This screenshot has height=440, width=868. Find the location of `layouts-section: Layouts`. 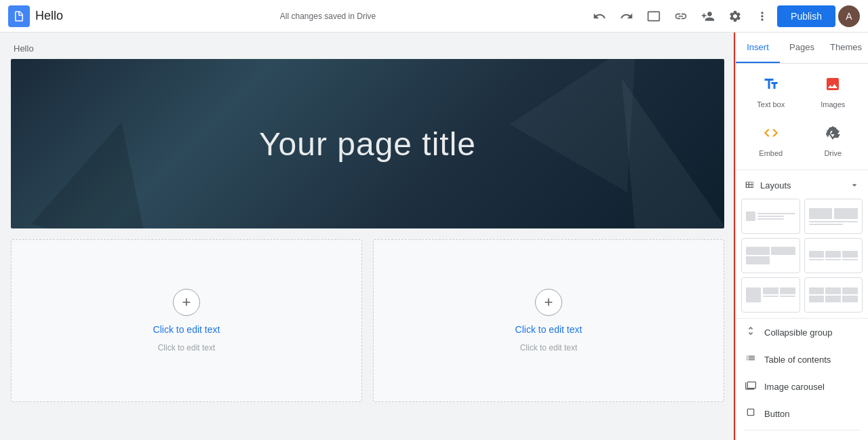

layouts-section: Layouts is located at coordinates (802, 244).